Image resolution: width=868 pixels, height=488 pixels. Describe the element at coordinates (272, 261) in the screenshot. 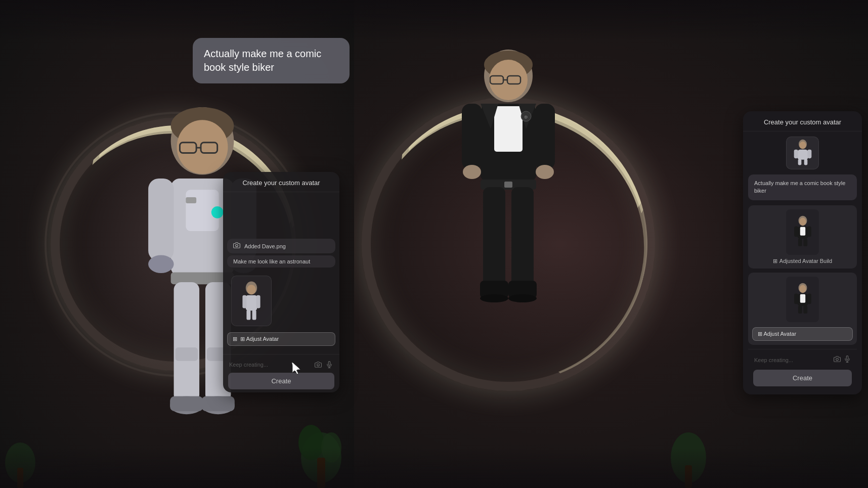

I see `history-text-astronaut: Make me look like an astronaut` at that location.